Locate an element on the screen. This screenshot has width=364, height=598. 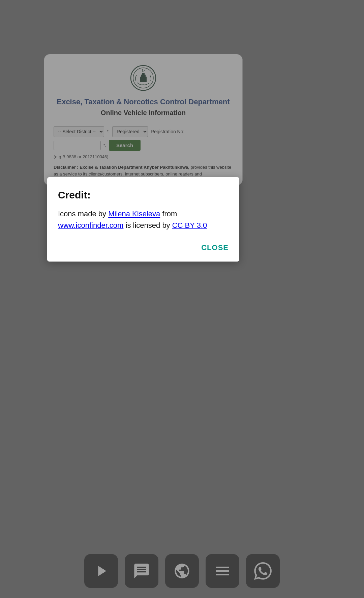
modal-footer: CLOSE is located at coordinates (143, 248).